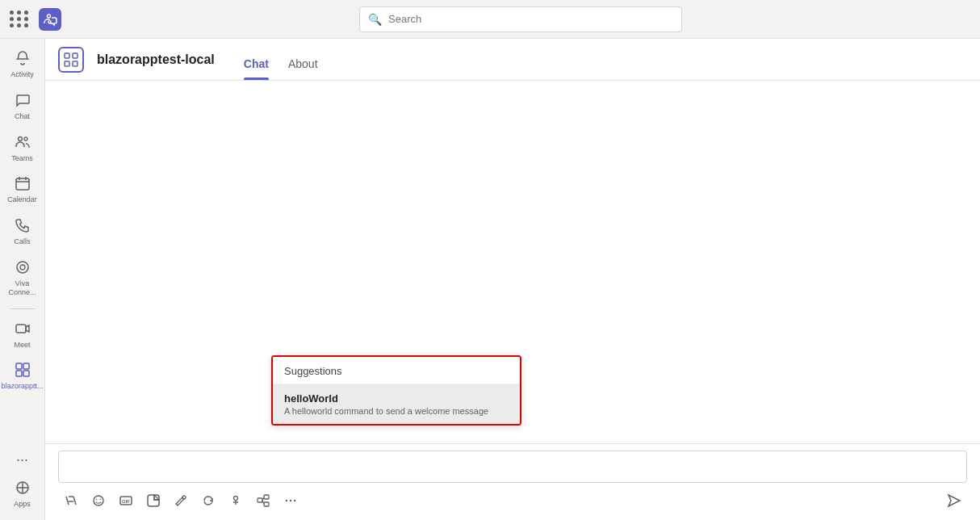 The height and width of the screenshot is (520, 980). What do you see at coordinates (126, 501) in the screenshot?
I see `gif-button: GIF` at bounding box center [126, 501].